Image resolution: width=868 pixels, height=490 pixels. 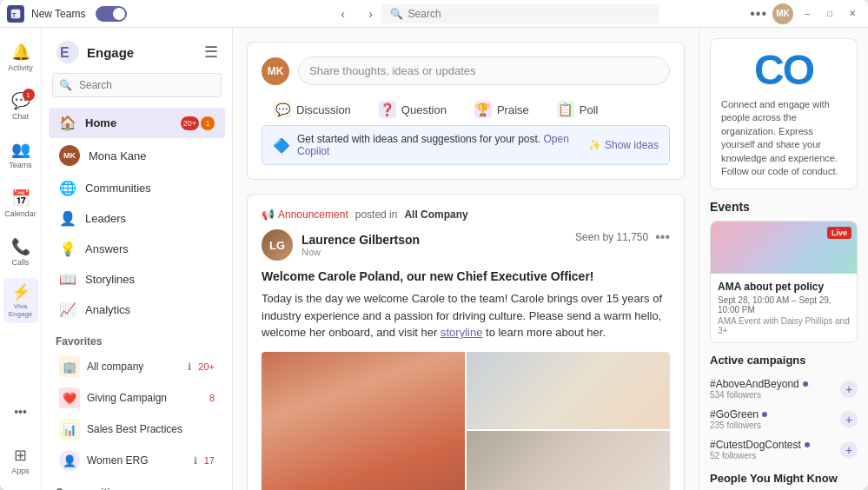 What do you see at coordinates (275, 71) in the screenshot?
I see `post-user-avatar: MK` at bounding box center [275, 71].